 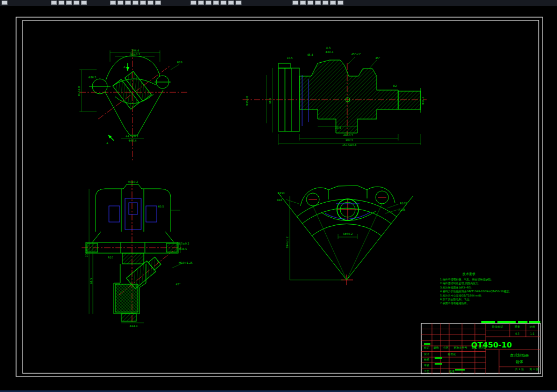 What do you see at coordinates (517, 327) in the screenshot?
I see `title-block-cell-label: 重量` at bounding box center [517, 327].